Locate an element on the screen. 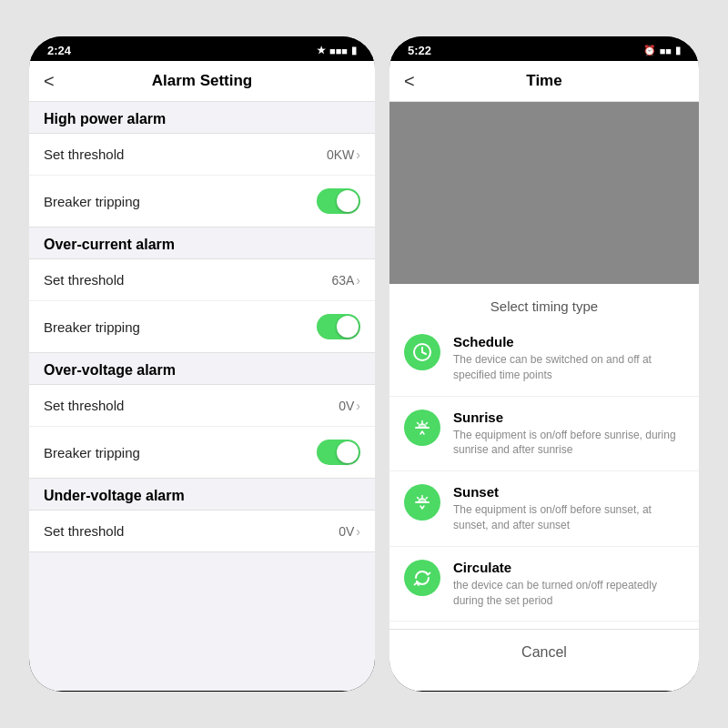 The width and height of the screenshot is (728, 728). sunset-text: Sunset The equipment is on/off before su… is located at coordinates (569, 509).